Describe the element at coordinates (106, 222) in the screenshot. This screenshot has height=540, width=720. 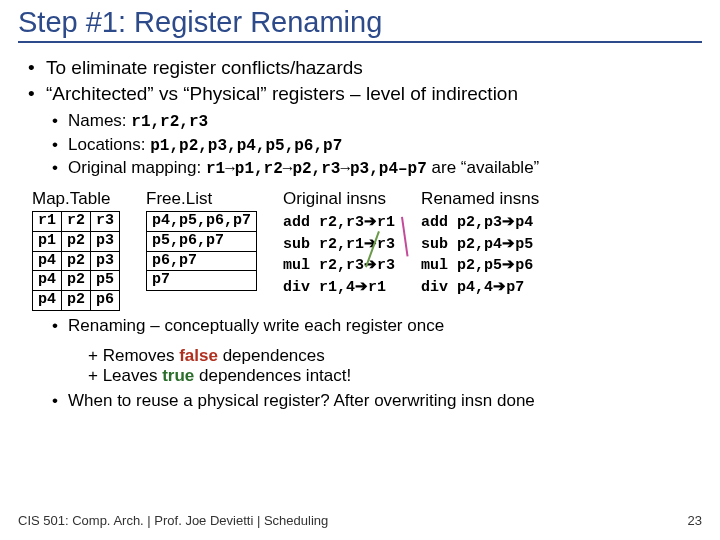
I see `map-h3: r3` at that location.